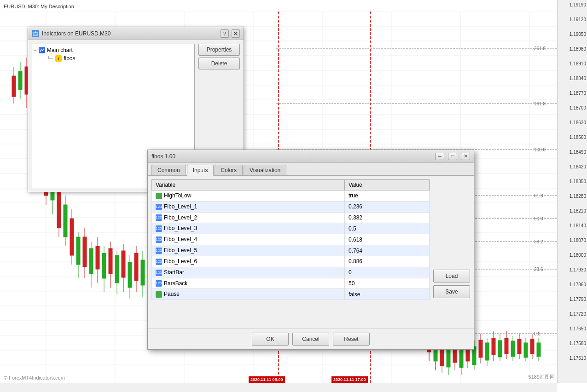  Describe the element at coordinates (452, 292) in the screenshot. I see `save-button: Save` at that location.